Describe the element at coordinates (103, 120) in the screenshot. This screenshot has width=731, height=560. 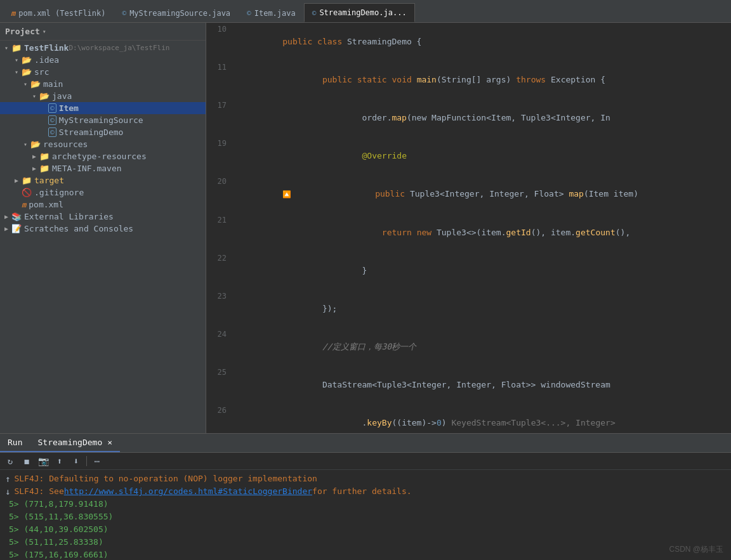
I see `tree-item-mystreaming: © MyStreamingSource` at that location.